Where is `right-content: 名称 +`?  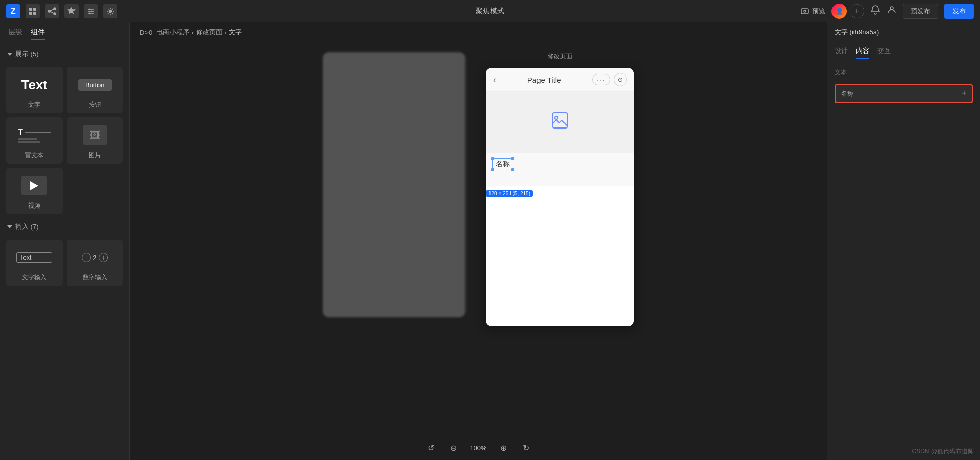 right-content: 名称 + is located at coordinates (903, 94).